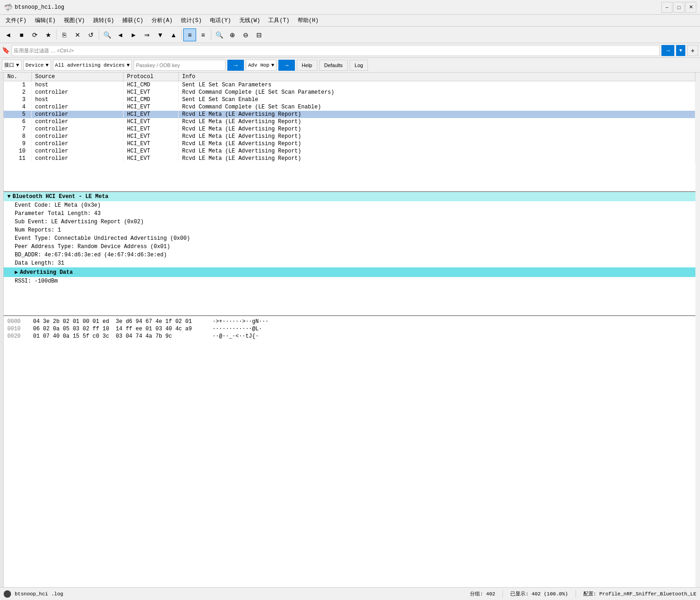 This screenshot has height=600, width=700. I want to click on filter-input, so click(335, 51).